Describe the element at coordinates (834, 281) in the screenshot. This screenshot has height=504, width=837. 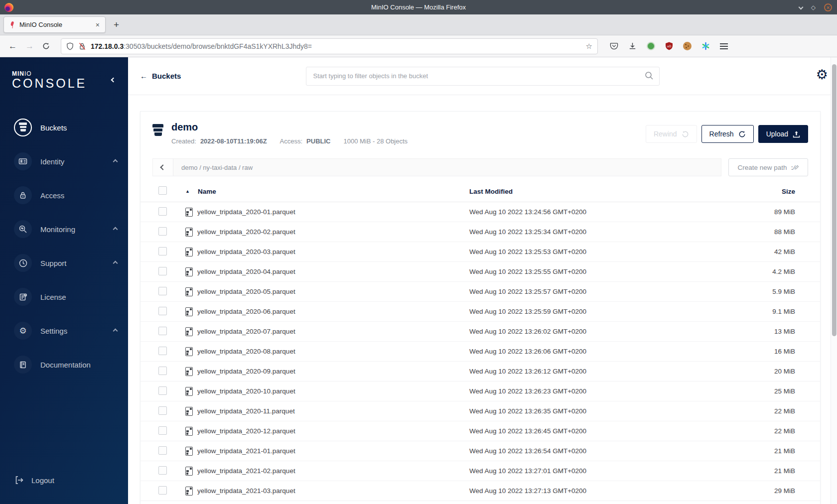
I see `page-scrollbar` at that location.